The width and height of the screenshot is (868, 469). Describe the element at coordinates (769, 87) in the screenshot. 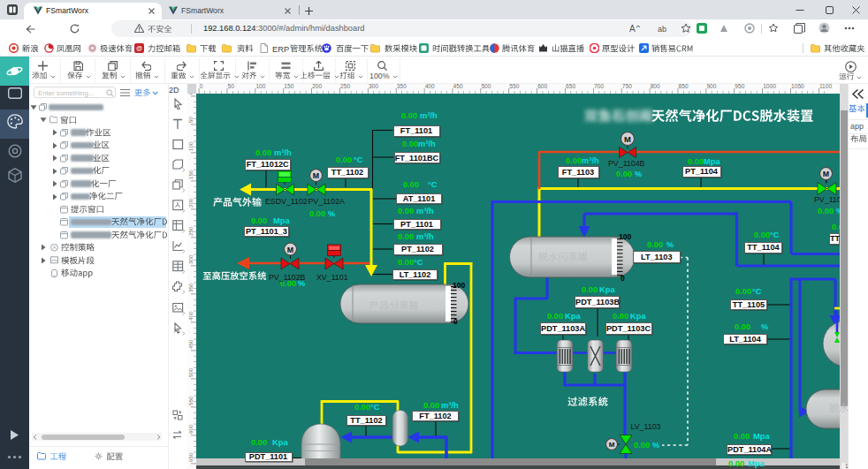

I see `svg-text: 1000` at that location.